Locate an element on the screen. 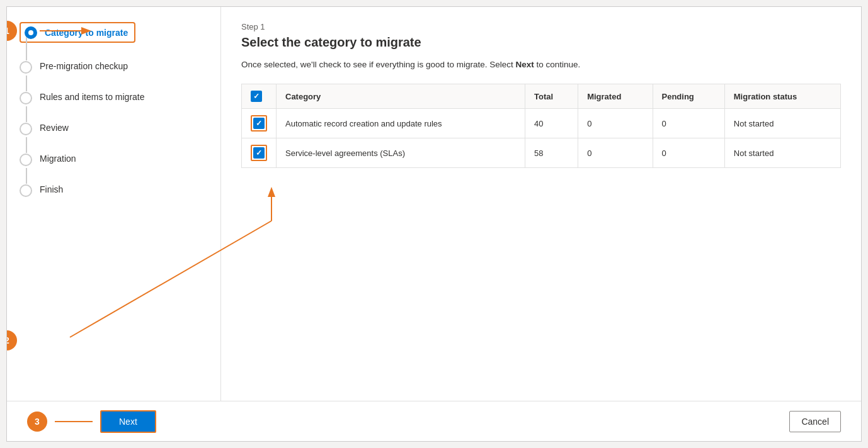 Image resolution: width=868 pixels, height=448 pixels. next-button: Next is located at coordinates (128, 422).